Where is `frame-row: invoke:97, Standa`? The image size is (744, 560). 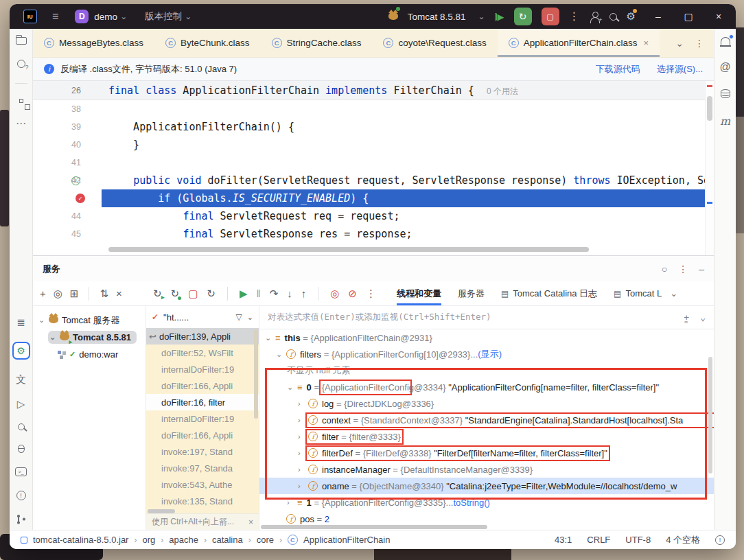 frame-row: invoke:97, Standa is located at coordinates (202, 468).